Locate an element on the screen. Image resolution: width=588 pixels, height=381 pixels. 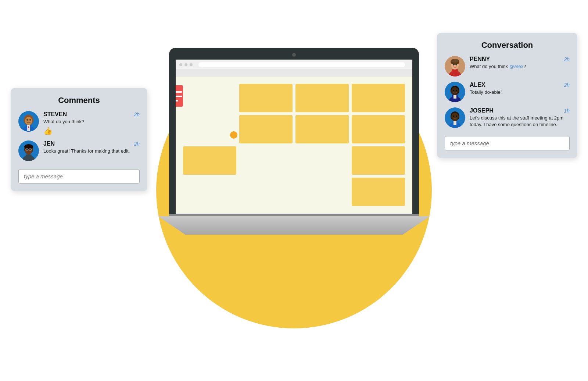
comment-content-alex: ALEX 2h Totally do-able! is located at coordinates (520, 89).